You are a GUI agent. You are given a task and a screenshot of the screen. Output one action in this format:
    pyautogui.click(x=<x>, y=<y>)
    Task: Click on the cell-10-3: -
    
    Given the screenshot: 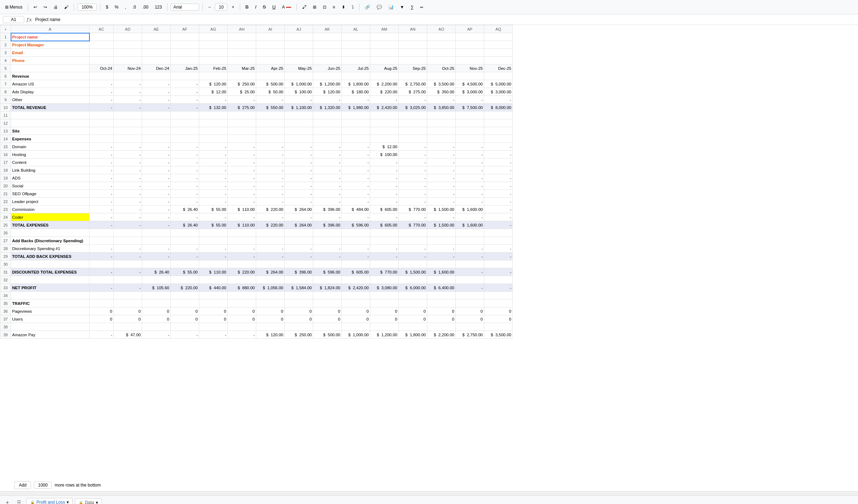 What is the action you would take?
    pyautogui.click(x=185, y=108)
    